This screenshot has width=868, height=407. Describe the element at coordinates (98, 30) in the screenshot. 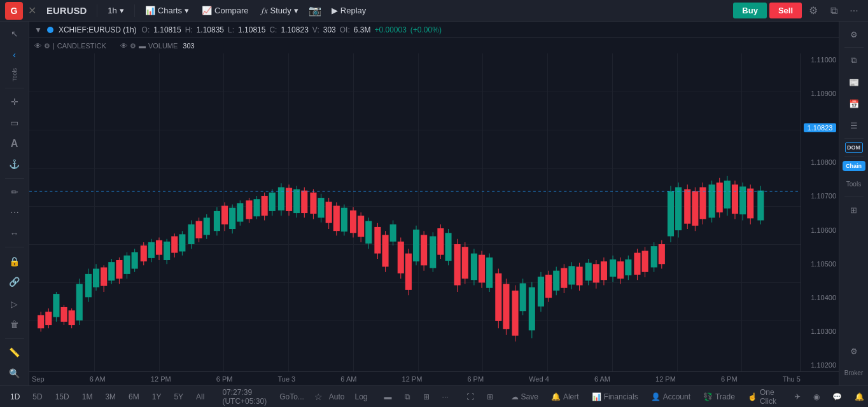

I see `symbol-full: XCHIEF:EURUSD (1h)` at that location.